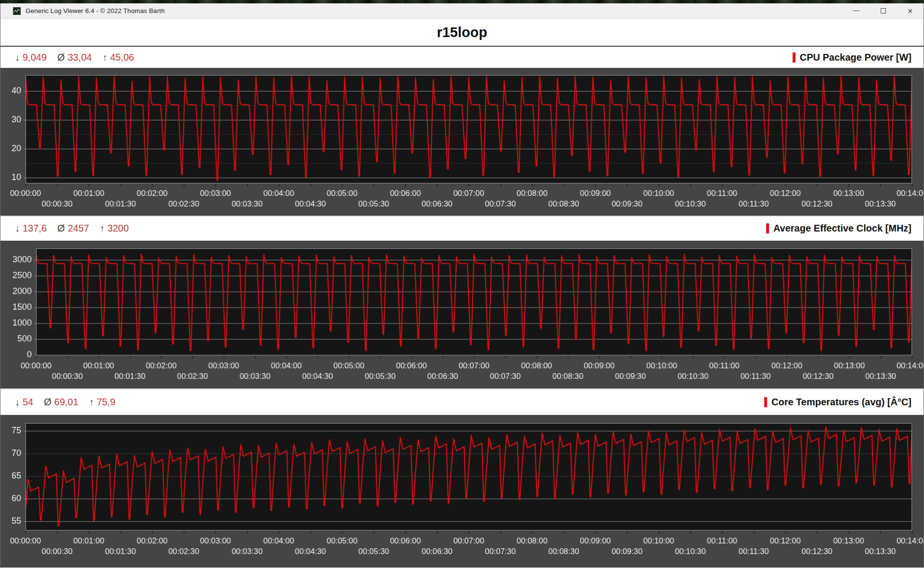 Image resolution: width=924 pixels, height=568 pixels. What do you see at coordinates (118, 228) in the screenshot?
I see `max-value: 3200` at bounding box center [118, 228].